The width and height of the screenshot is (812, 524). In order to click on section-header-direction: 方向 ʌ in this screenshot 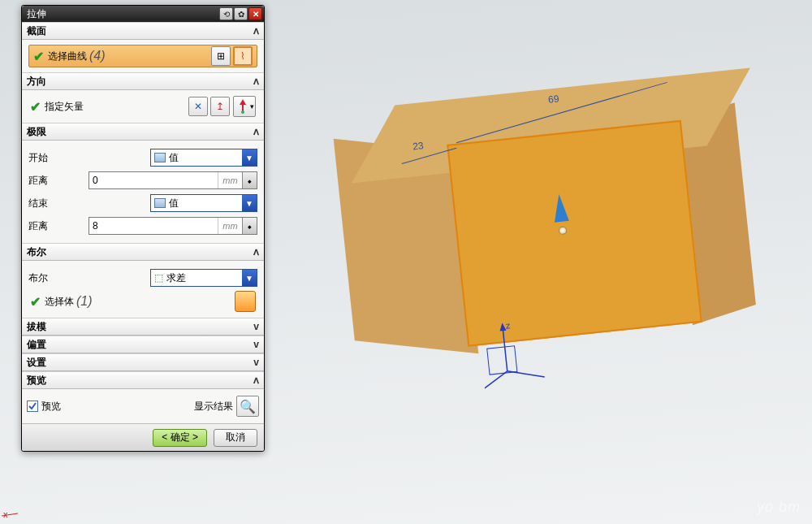, I will do `click(143, 81)`.